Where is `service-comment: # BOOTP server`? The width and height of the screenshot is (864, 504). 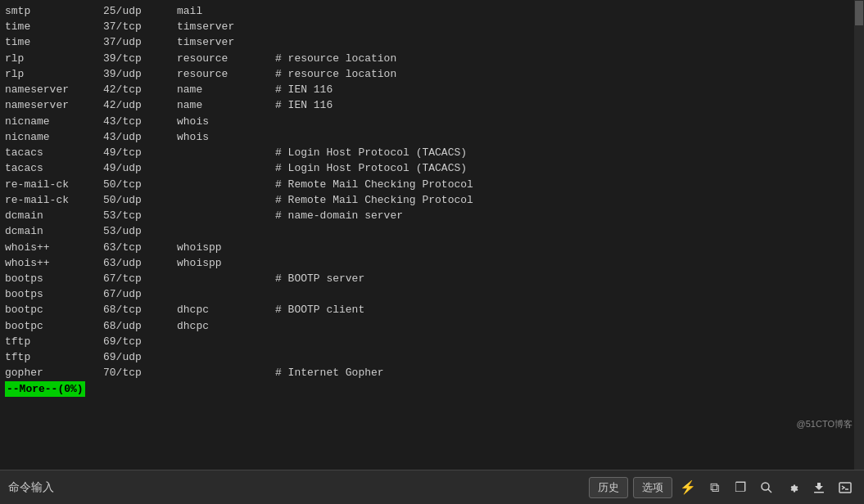 service-comment: # BOOTP server is located at coordinates (319, 278).